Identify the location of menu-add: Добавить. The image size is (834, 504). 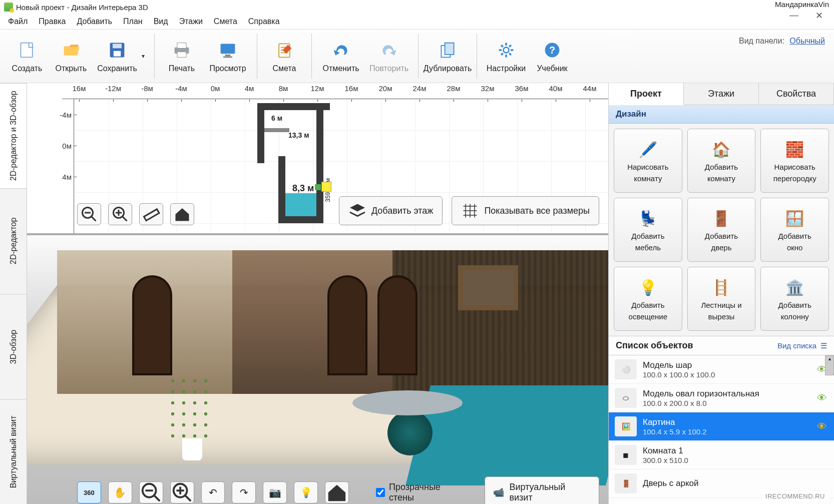
(94, 22).